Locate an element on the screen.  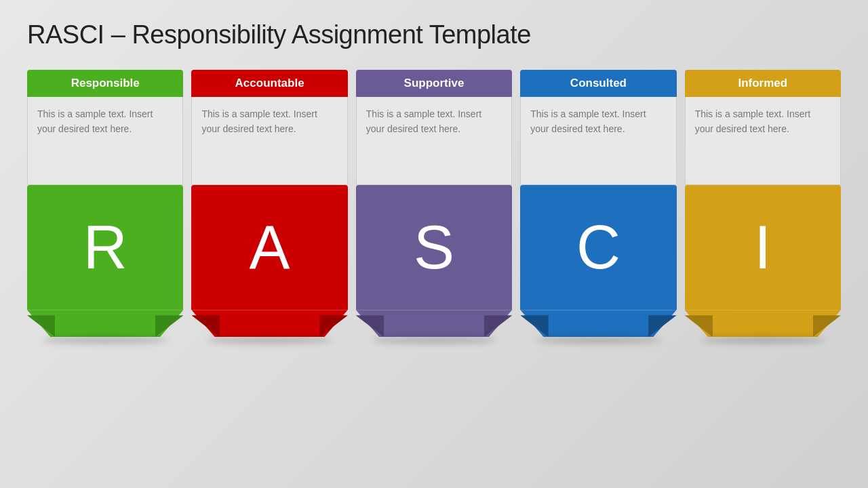
card-column-accountable: Accountable This is a sample text. Inser… is located at coordinates (269, 207).